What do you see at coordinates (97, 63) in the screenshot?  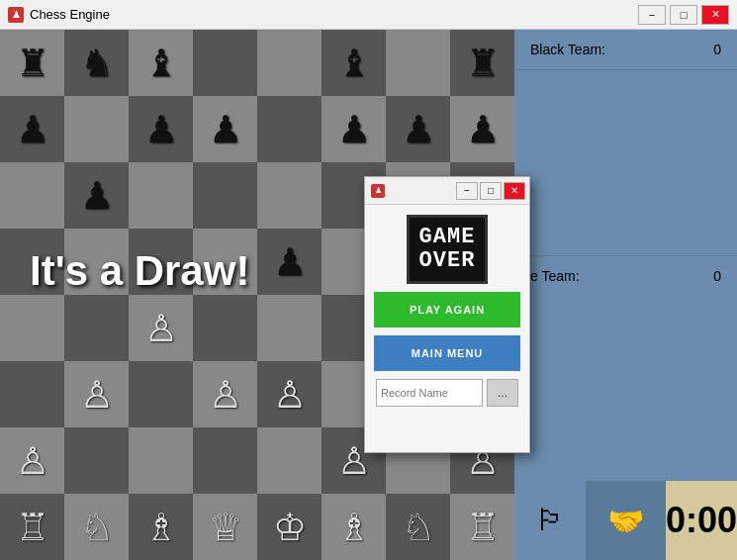 I see `chess-piece: ♞` at bounding box center [97, 63].